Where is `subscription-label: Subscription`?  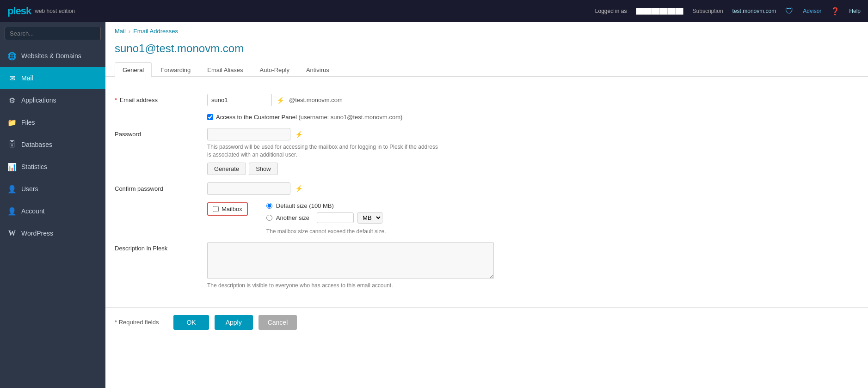 subscription-label: Subscription is located at coordinates (708, 11).